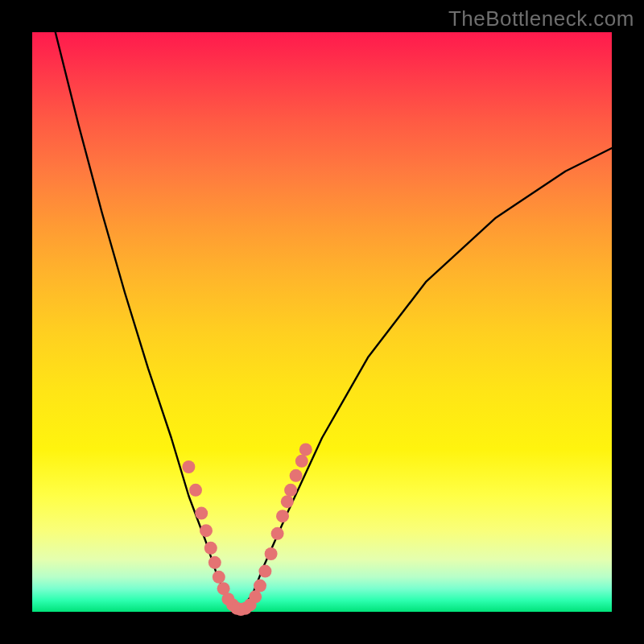 Image resolution: width=644 pixels, height=644 pixels. Describe the element at coordinates (246, 530) in the screenshot. I see `marker-layer` at that location.